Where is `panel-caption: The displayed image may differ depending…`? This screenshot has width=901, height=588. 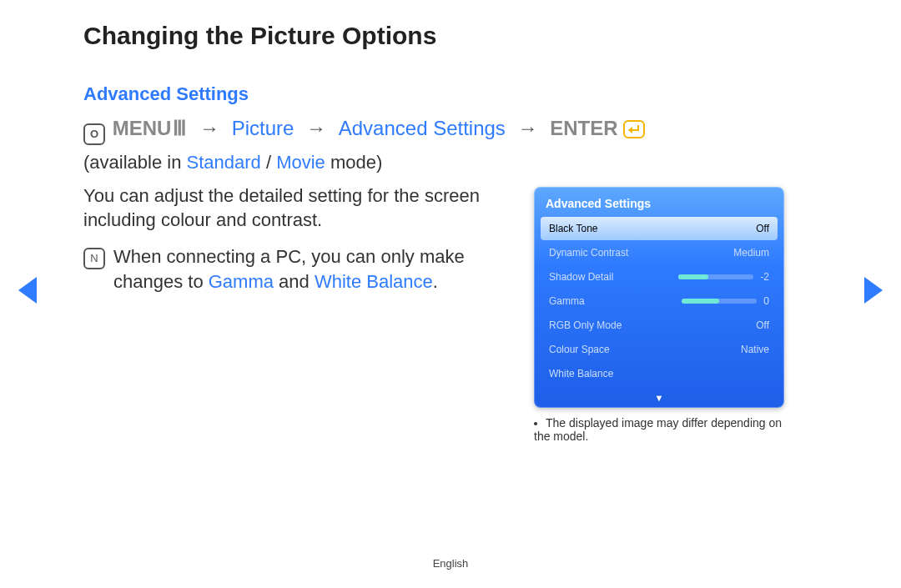
panel-caption: The displayed image may differ depending… is located at coordinates (659, 430).